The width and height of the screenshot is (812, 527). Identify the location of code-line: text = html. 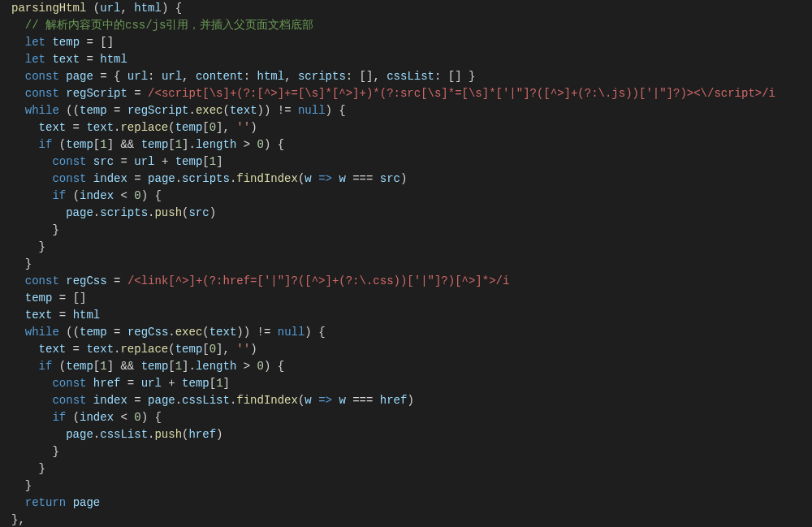
(412, 315).